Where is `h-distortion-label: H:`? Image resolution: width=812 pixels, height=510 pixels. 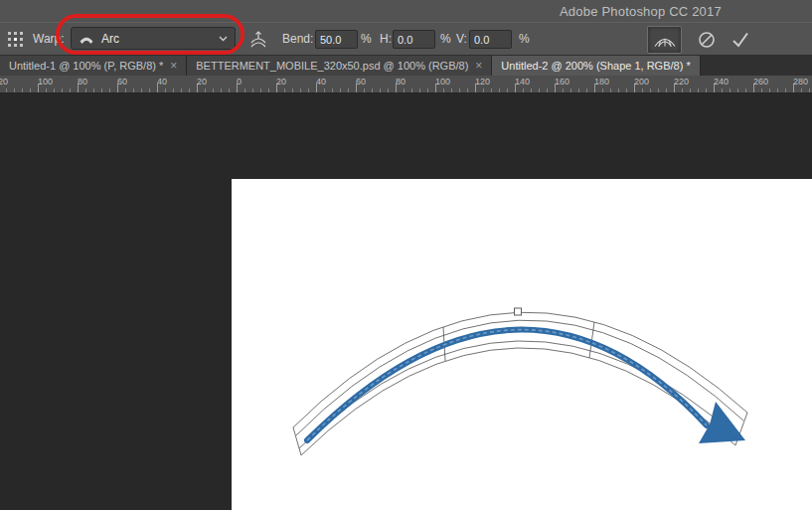
h-distortion-label: H: is located at coordinates (386, 39).